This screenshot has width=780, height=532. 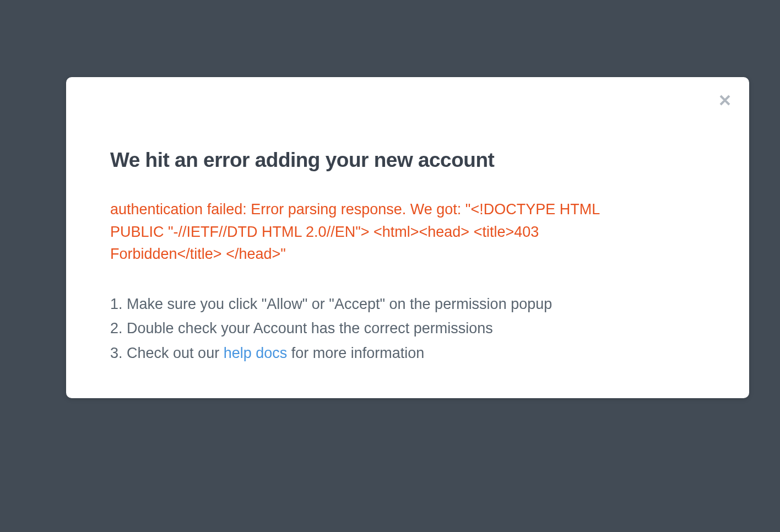 What do you see at coordinates (408, 328) in the screenshot?
I see `list-item: Double check your Account has the correc…` at bounding box center [408, 328].